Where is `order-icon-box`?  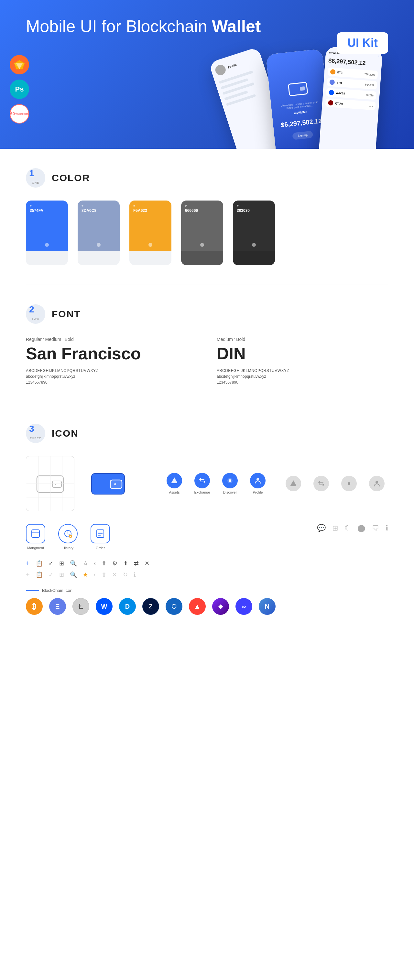 order-icon-box is located at coordinates (100, 533).